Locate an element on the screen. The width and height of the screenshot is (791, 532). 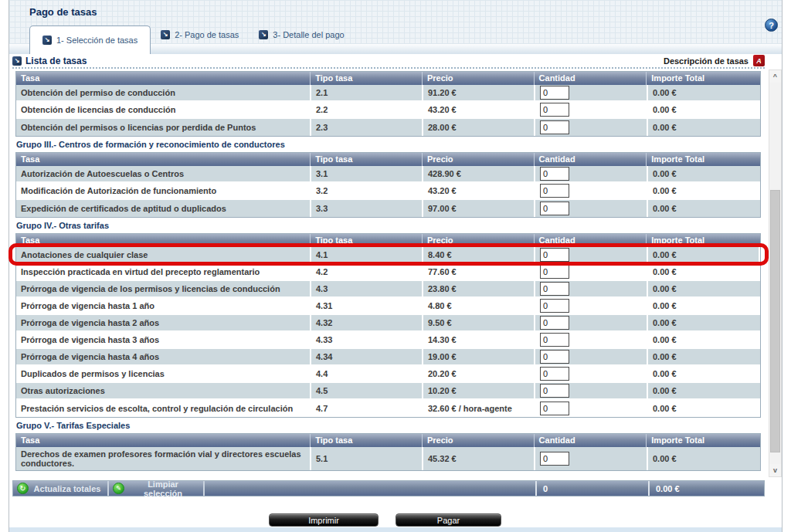
column-header: Importe Total is located at coordinates (703, 440).